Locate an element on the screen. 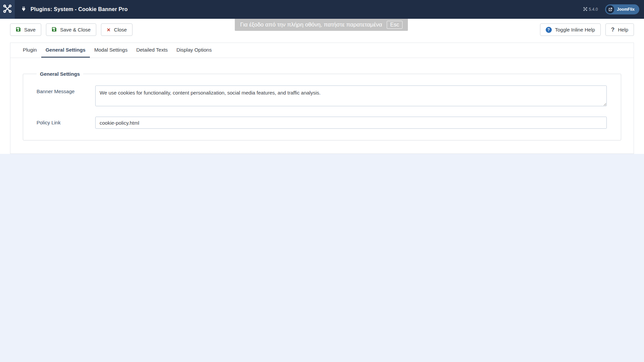 The width and height of the screenshot is (644, 362). fullscreen-exit-message: Για έξοδο από την πλήρη οθόνη, πατήστε π… is located at coordinates (311, 25).